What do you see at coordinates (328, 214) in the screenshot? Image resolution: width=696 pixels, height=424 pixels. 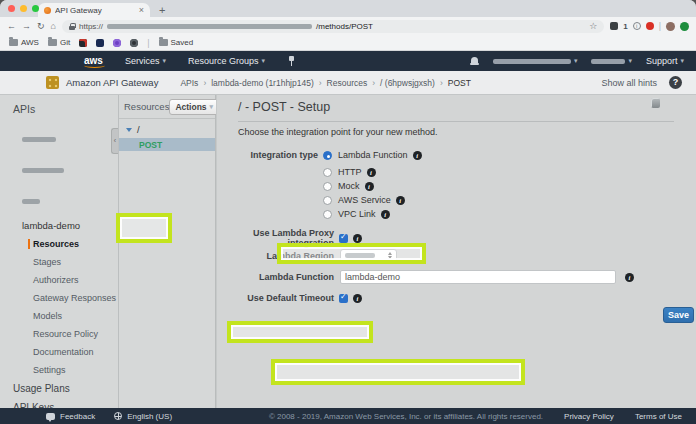 I see `radio-vpc-link` at bounding box center [328, 214].